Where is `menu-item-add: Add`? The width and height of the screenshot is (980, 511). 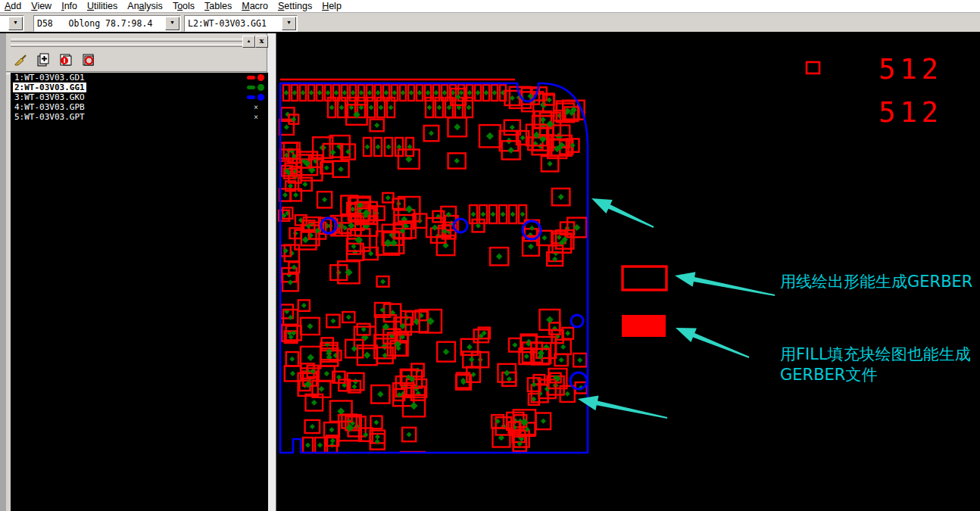 menu-item-add: Add is located at coordinates (13, 6).